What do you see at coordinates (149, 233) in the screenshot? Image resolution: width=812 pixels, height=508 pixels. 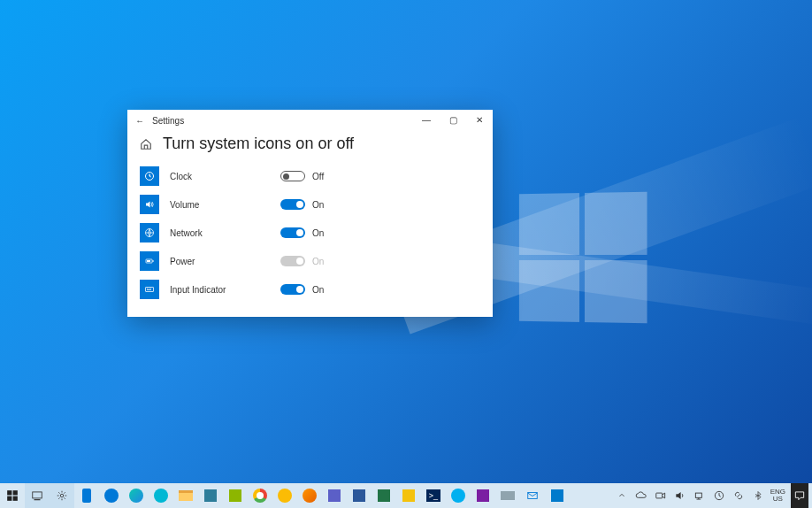 I see `network-icon` at bounding box center [149, 233].